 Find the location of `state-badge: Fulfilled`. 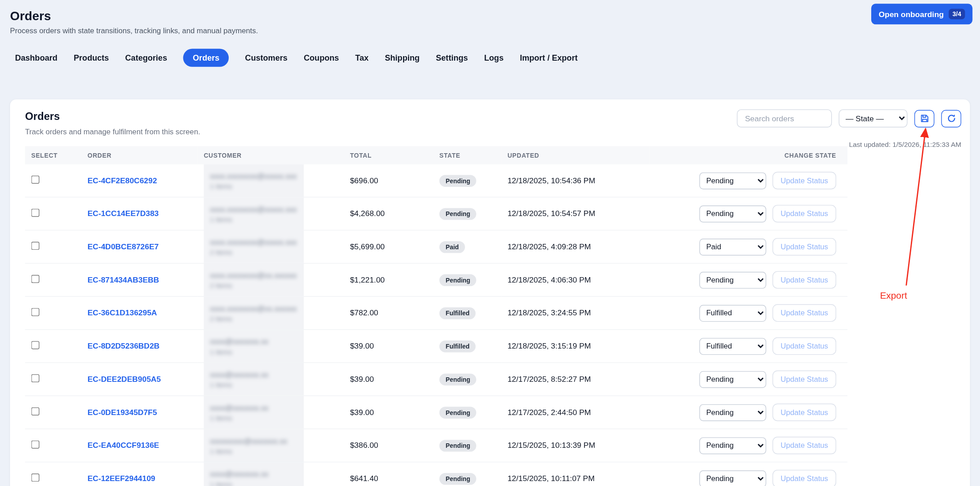

state-badge: Fulfilled is located at coordinates (457, 346).